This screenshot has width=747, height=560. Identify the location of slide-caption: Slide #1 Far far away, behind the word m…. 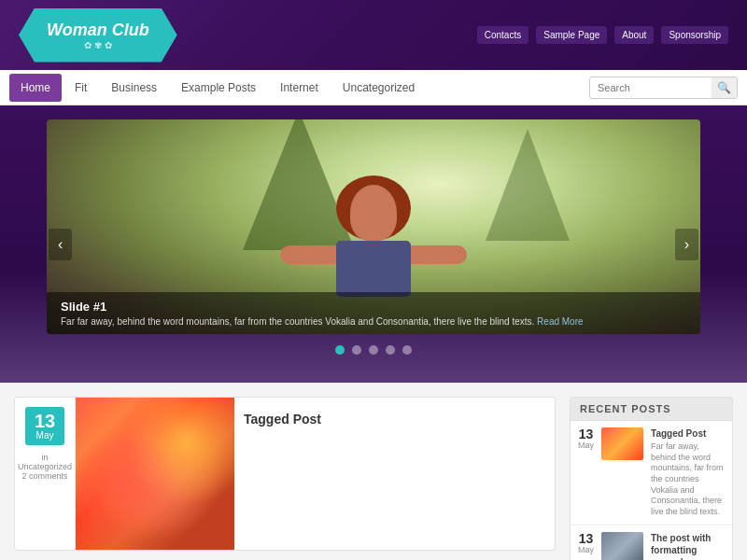
(374, 314).